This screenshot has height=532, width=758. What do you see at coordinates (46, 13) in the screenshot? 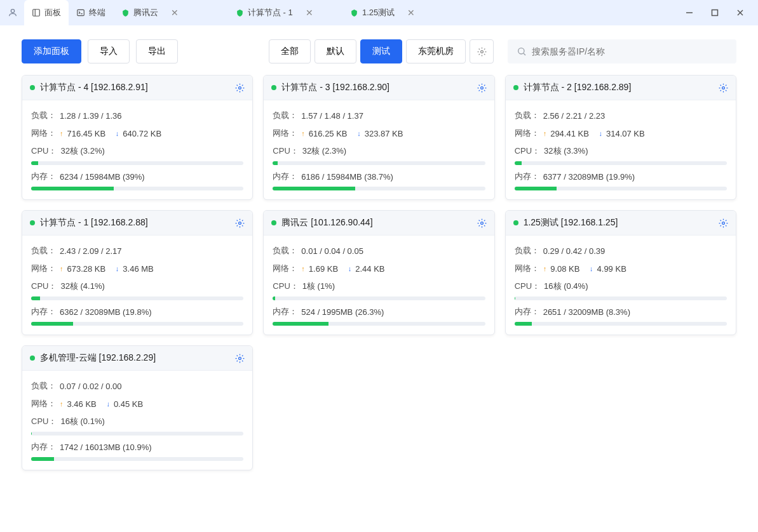
I see `tab-0: 面板` at bounding box center [46, 13].